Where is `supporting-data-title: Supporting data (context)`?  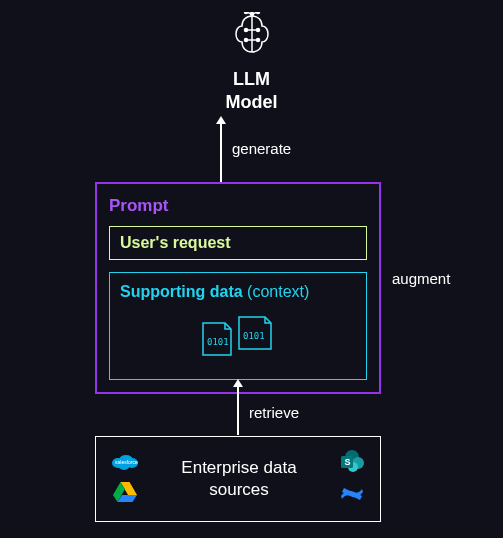 supporting-data-title: Supporting data (context) is located at coordinates (238, 292).